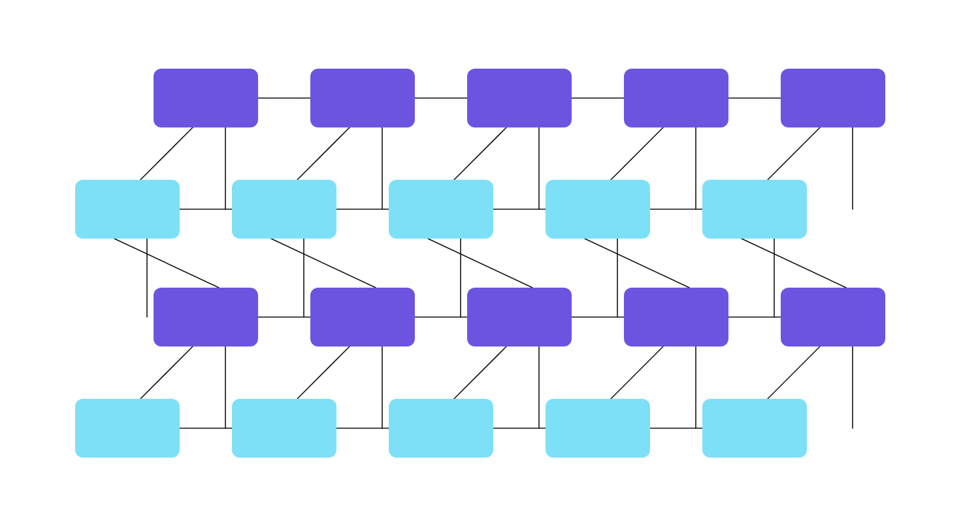 The height and width of the screenshot is (523, 980). What do you see at coordinates (519, 98) in the screenshot?
I see `node-r0-c2` at bounding box center [519, 98].